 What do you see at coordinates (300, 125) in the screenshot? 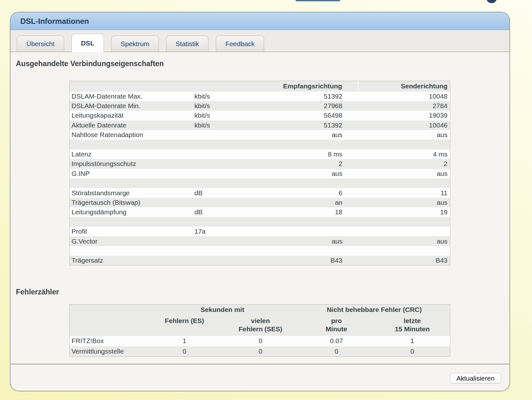
I see `value-empfangsrichtung: 51392` at bounding box center [300, 125].